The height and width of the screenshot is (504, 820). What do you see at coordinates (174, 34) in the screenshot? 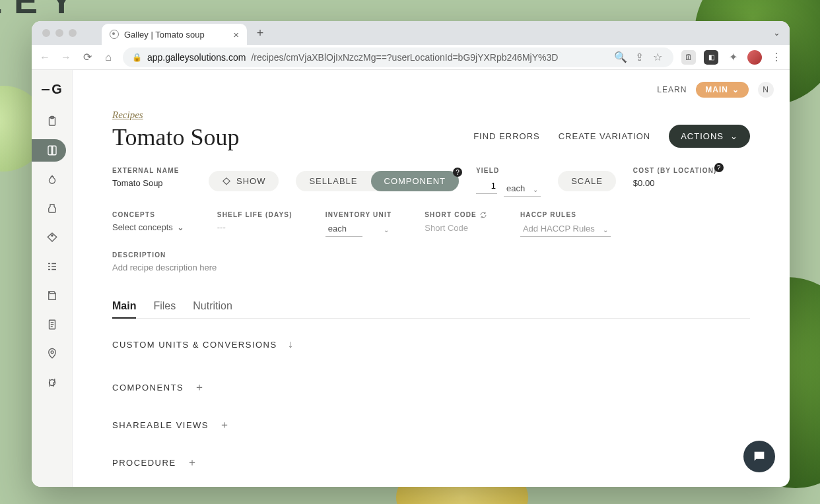
I see `browser-tab: Galley | Tomato soup ×` at bounding box center [174, 34].